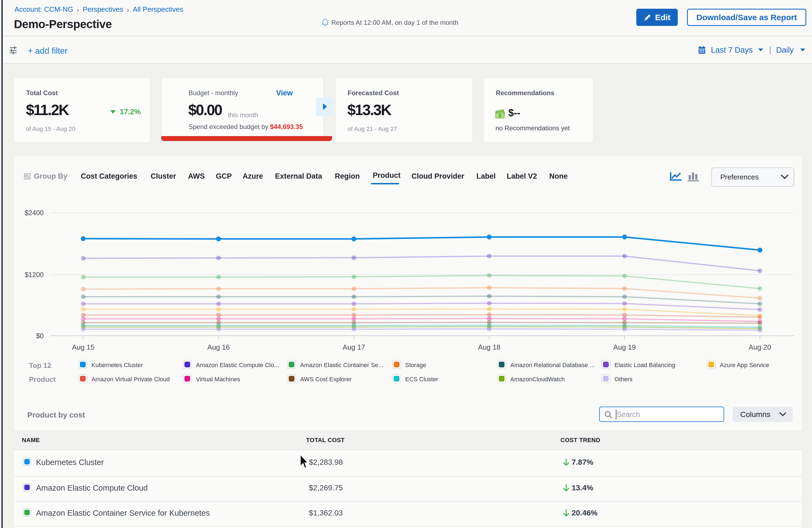  I want to click on svg-text: Aug 15, so click(83, 347).